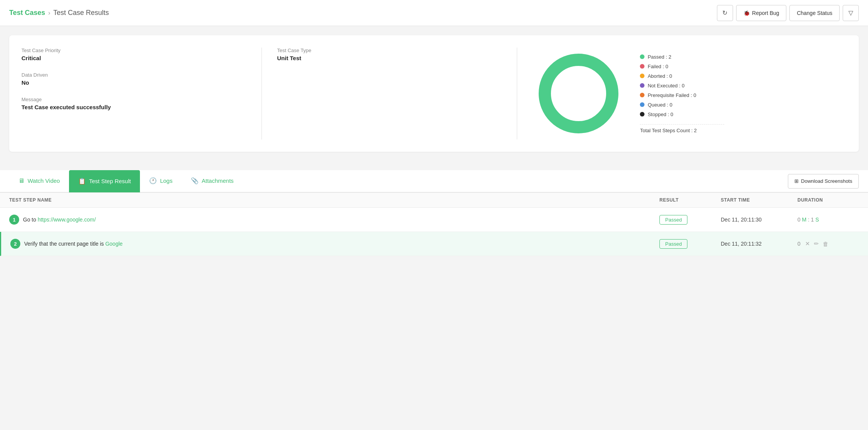 This screenshot has width=868, height=430. I want to click on donut-center-label: 100%, so click(579, 94).